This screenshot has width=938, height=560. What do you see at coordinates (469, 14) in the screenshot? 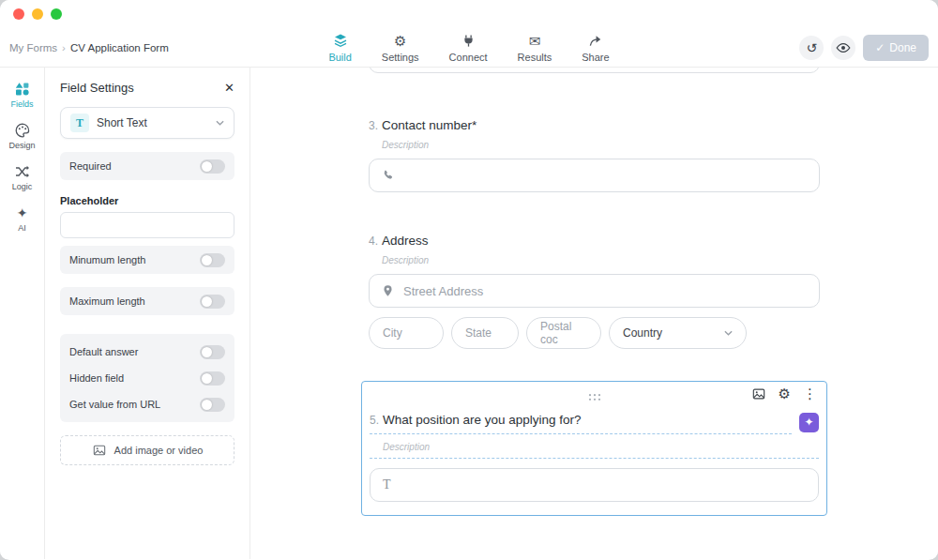
I see `window-chrome` at bounding box center [469, 14].